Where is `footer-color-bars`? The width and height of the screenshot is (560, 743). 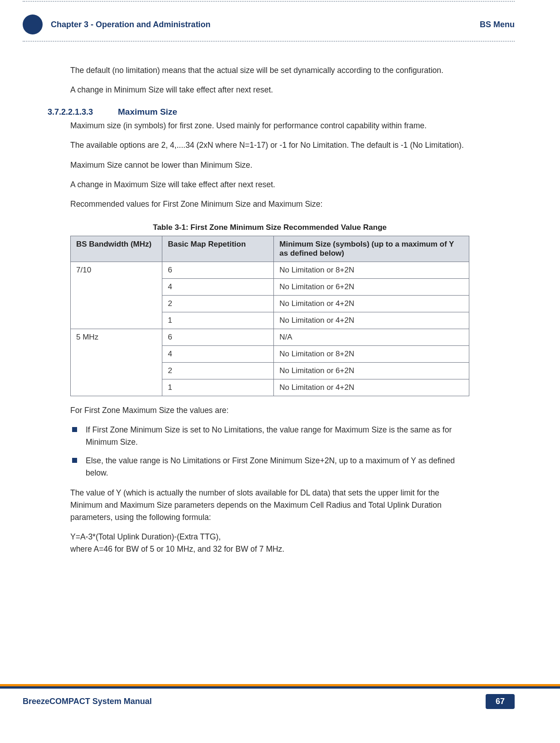
footer-color-bars is located at coordinates (280, 687).